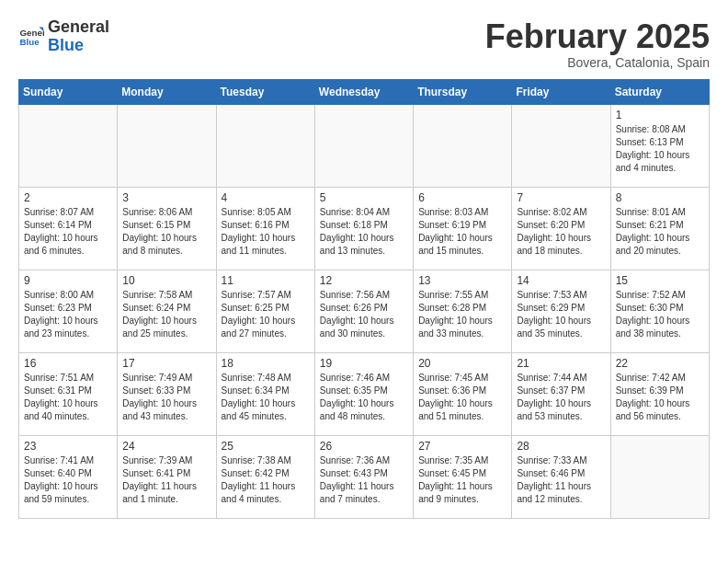  I want to click on calendar-cell: 6Sunrise: 8:03 AM Sunset: 6:19 PM Daylig…, so click(463, 228).